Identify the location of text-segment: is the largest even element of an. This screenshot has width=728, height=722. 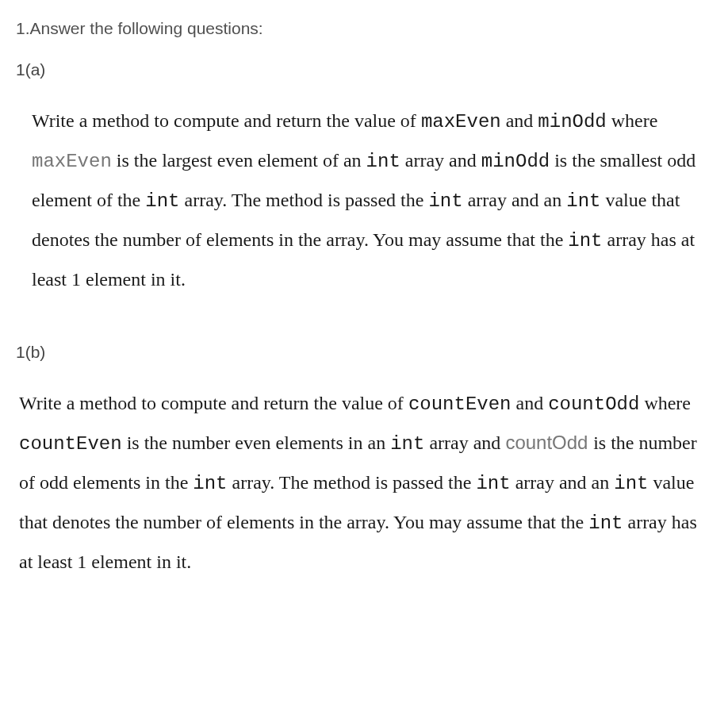
(239, 160).